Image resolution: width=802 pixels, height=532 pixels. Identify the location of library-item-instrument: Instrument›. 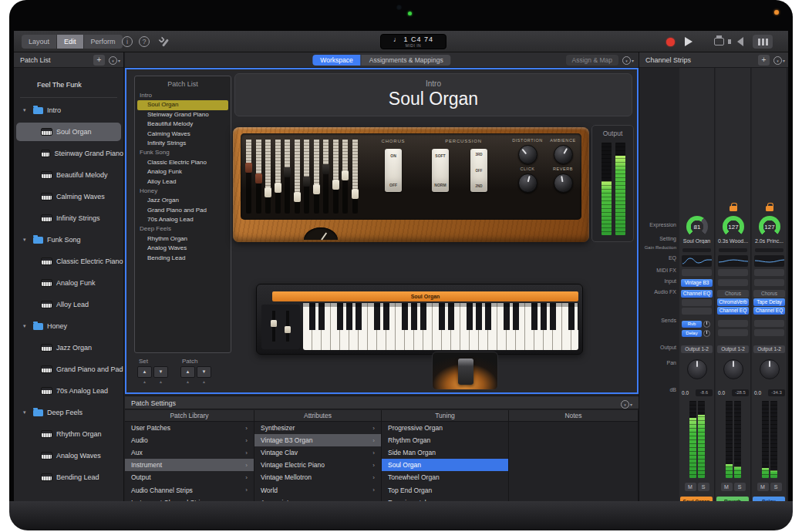
(190, 465).